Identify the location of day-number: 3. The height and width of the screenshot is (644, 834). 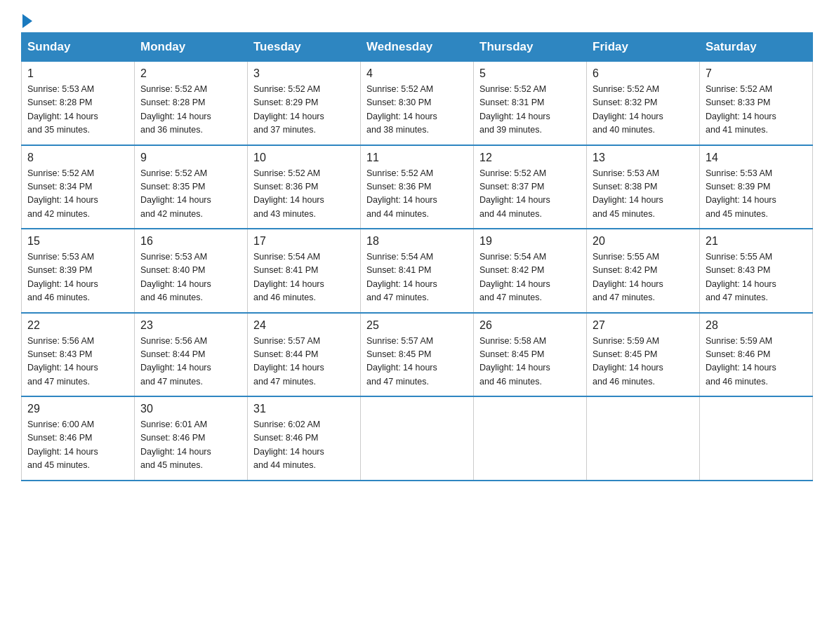
(304, 74).